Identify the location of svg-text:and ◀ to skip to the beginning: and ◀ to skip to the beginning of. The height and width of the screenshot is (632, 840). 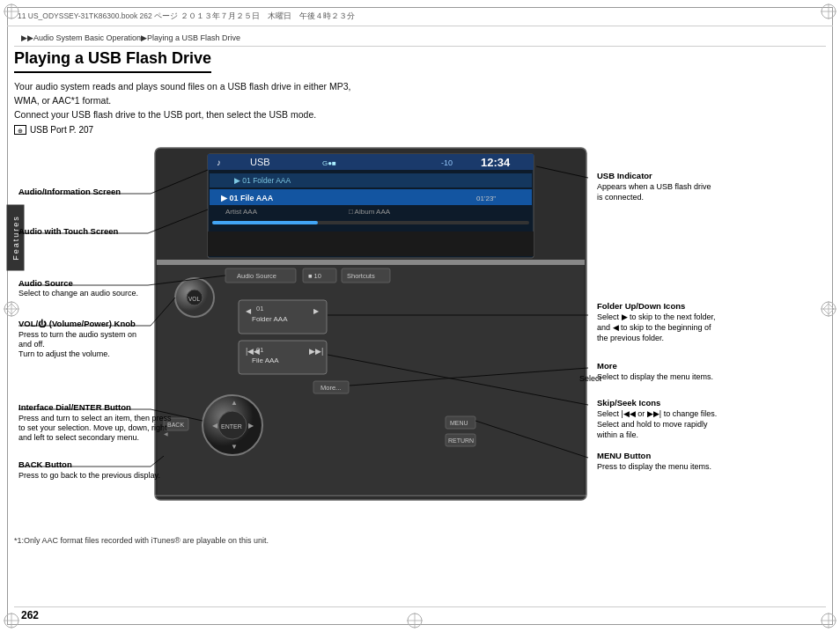
(654, 327).